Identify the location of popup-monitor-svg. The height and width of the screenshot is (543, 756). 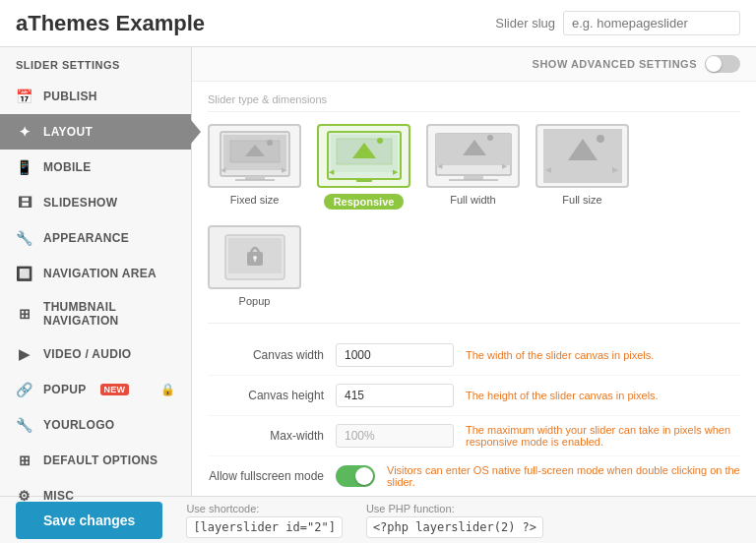
(255, 258).